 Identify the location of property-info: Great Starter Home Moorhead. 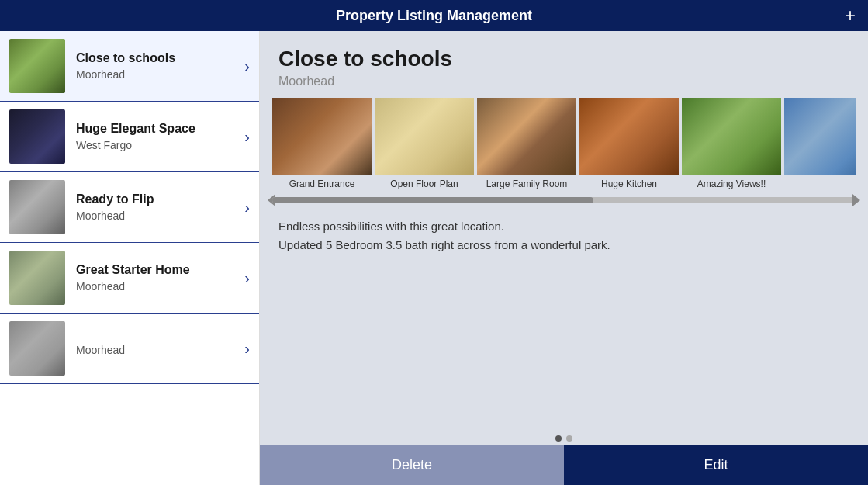
(157, 278).